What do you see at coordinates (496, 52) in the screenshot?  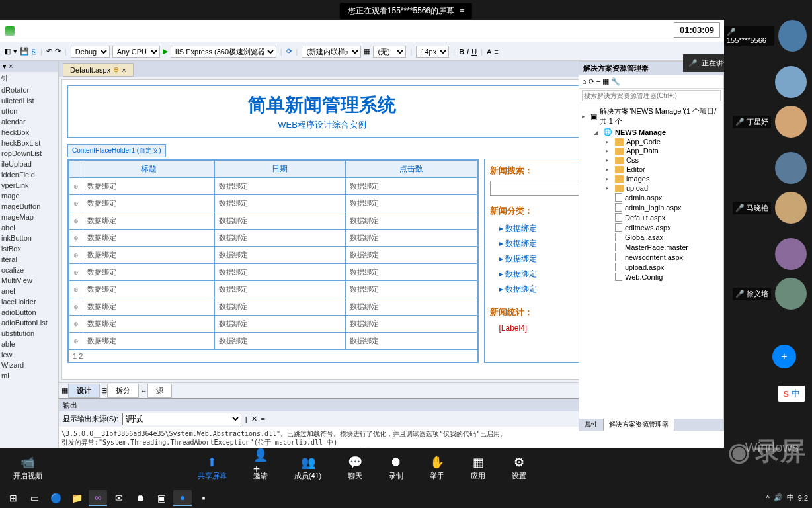 I see `align-icon: ≡` at bounding box center [496, 52].